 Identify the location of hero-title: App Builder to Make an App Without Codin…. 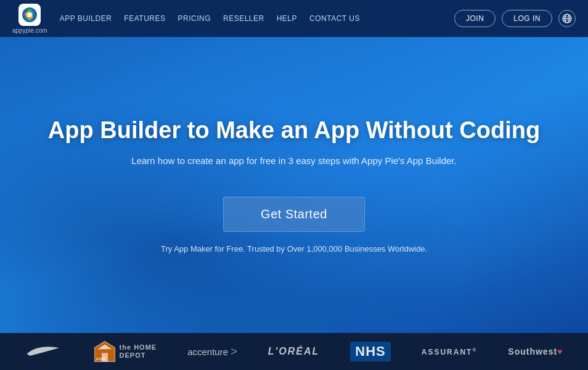
(294, 131).